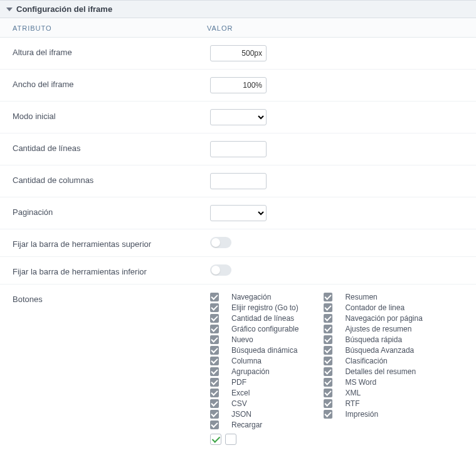  What do you see at coordinates (110, 115) in the screenshot?
I see `label-initial-mode: Modo inicial` at bounding box center [110, 115].